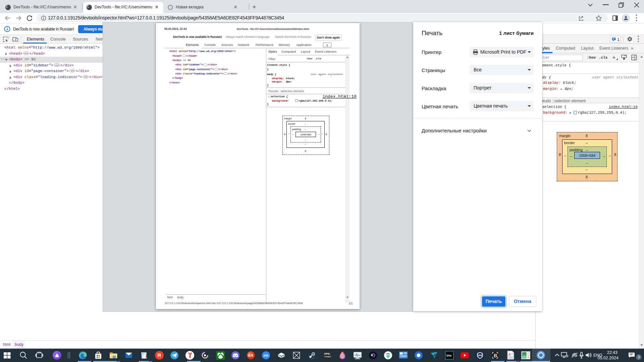 This screenshot has width=644, height=362. Describe the element at coordinates (251, 355) in the screenshot. I see `svg-text: EA` at that location.